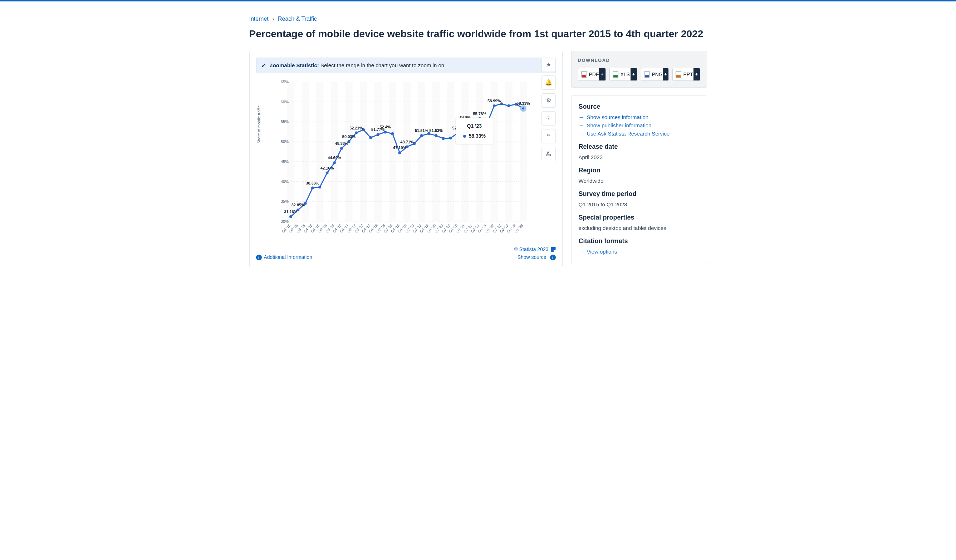 The image size is (956, 560). Describe the element at coordinates (313, 183) in the screenshot. I see `svg-text: 38.38%` at that location.